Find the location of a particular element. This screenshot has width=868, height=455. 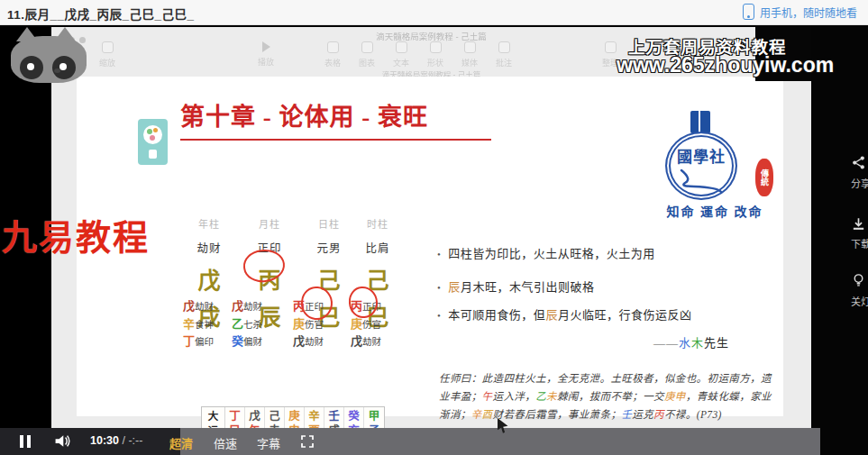

watermark-left: 九易教程 is located at coordinates (76, 234).